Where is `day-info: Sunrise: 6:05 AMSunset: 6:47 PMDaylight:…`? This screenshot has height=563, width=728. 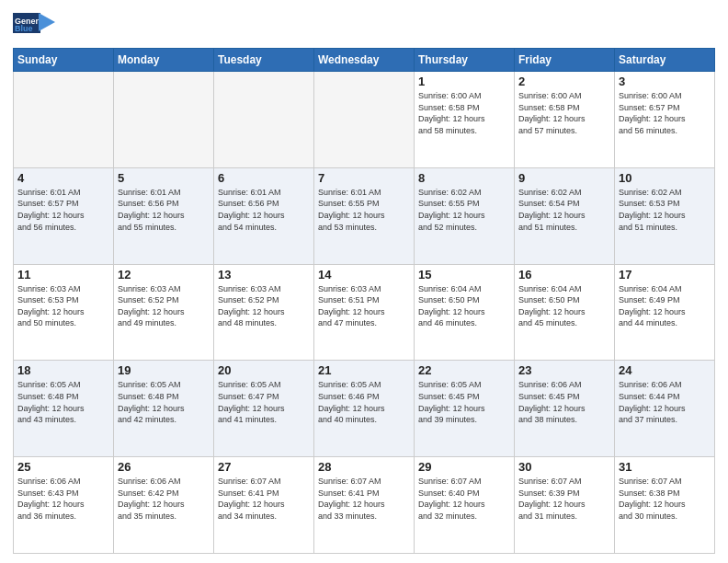 day-info: Sunrise: 6:05 AMSunset: 6:47 PMDaylight:… is located at coordinates (264, 402).